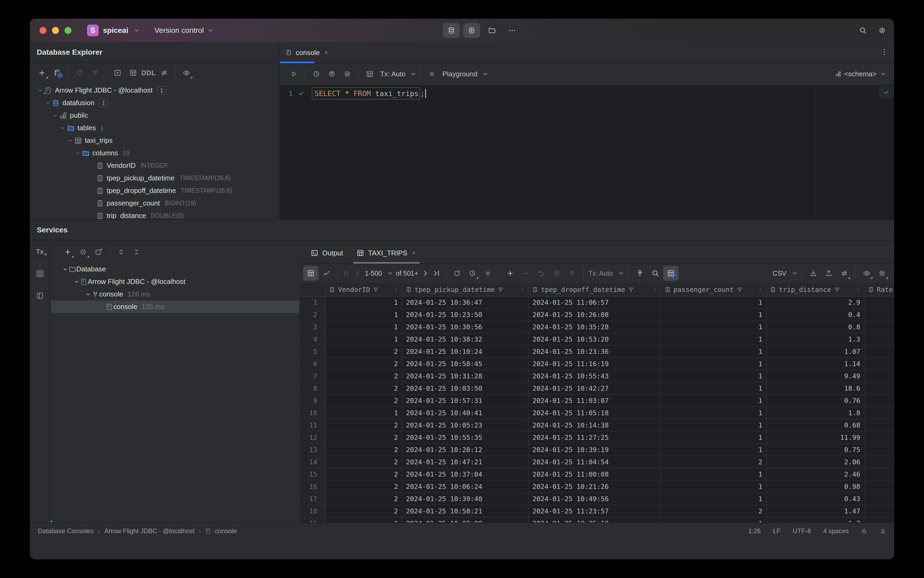  What do you see at coordinates (465, 388) in the screenshot?
I see `grid-cell: 2024-01-25 10:03:50` at bounding box center [465, 388].